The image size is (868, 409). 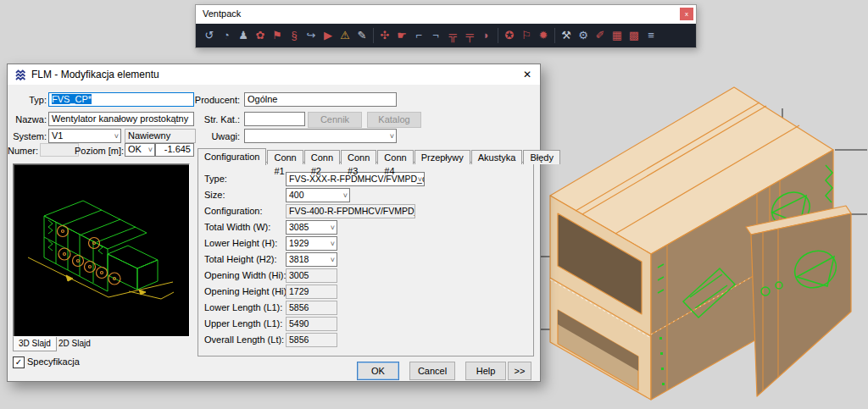 What do you see at coordinates (366, 259) in the screenshot?
I see `config-row: Total Height (H2):3818˅` at bounding box center [366, 259].